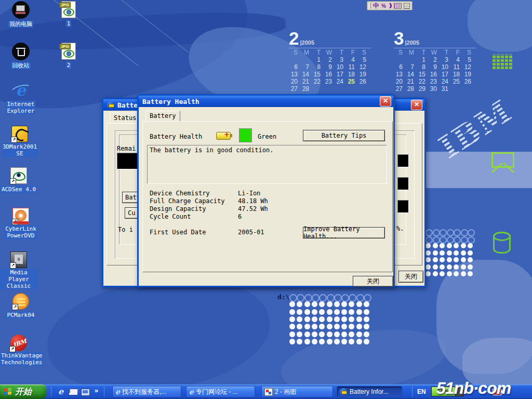  Describe the element at coordinates (267, 137) in the screenshot. I see `health-status-label: Green` at that location.